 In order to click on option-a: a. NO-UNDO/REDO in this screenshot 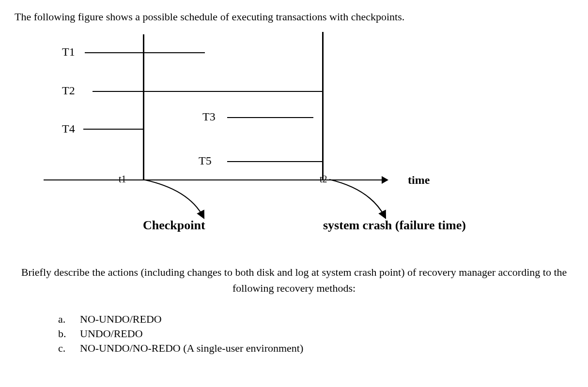, I will do `click(316, 319)`.